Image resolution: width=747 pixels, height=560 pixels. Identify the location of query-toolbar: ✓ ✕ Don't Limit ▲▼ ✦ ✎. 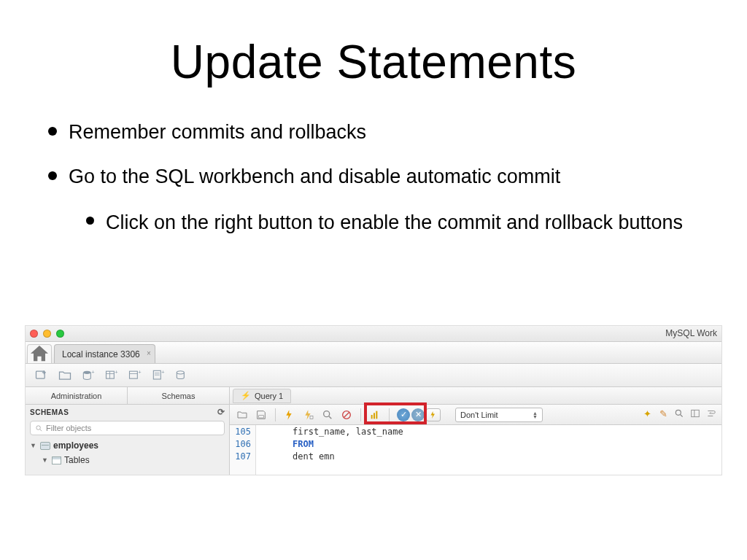
(476, 415).